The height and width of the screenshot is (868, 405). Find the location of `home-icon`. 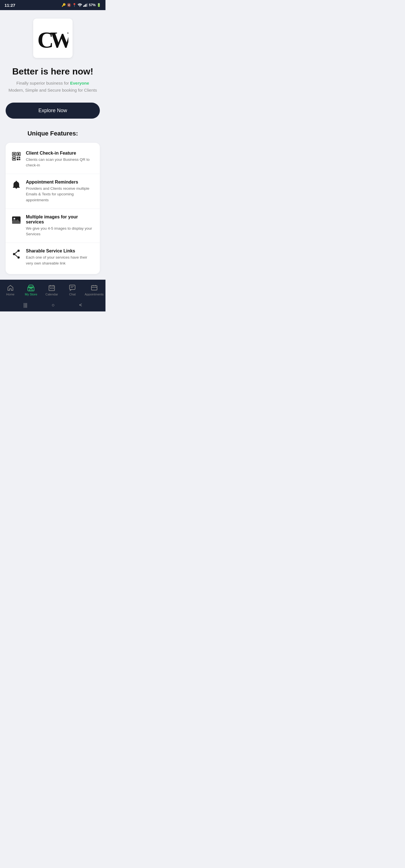

home-icon is located at coordinates (10, 288).